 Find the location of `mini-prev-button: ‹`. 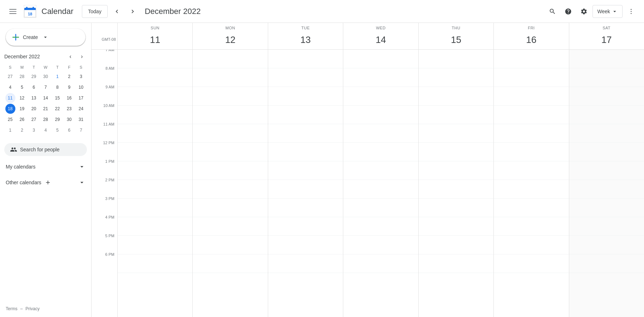

mini-prev-button: ‹ is located at coordinates (70, 57).